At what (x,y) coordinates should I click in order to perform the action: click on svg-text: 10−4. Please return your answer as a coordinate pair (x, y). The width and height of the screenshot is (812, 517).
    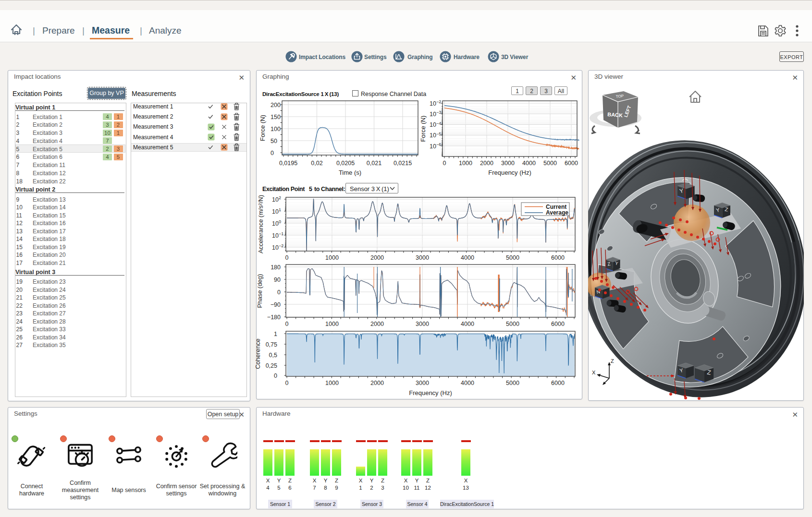
    Looking at the image, I should click on (435, 125).